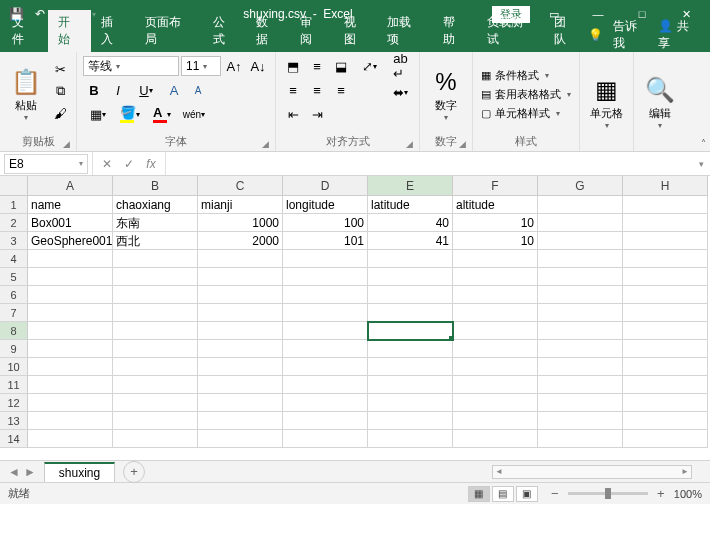 The height and width of the screenshot is (548, 710). What do you see at coordinates (666, 186) in the screenshot?
I see `column-header: H` at bounding box center [666, 186].